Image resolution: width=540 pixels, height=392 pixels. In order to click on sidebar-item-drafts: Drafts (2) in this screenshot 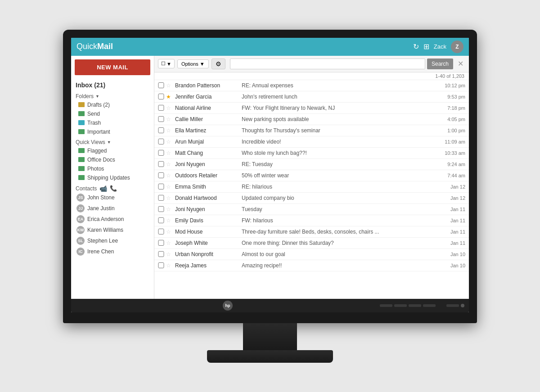, I will do `click(112, 105)`.